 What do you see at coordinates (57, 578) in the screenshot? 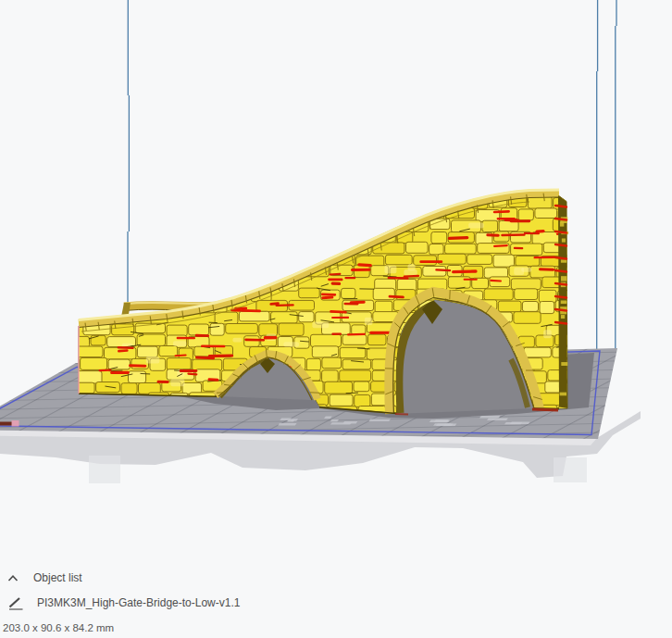
I see `object-list-label: Object list` at bounding box center [57, 578].